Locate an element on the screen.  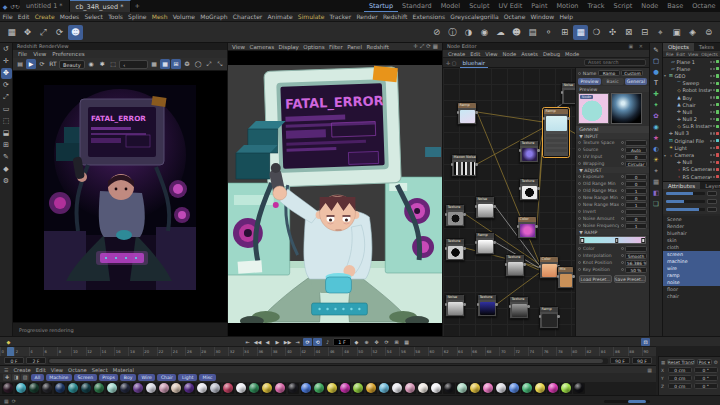
autokey-button: ⊡ is located at coordinates (646, 342).